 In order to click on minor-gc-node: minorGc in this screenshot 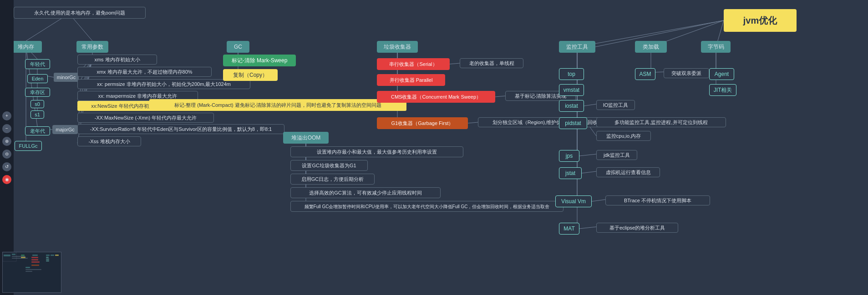, I will do `click(66, 77)`.